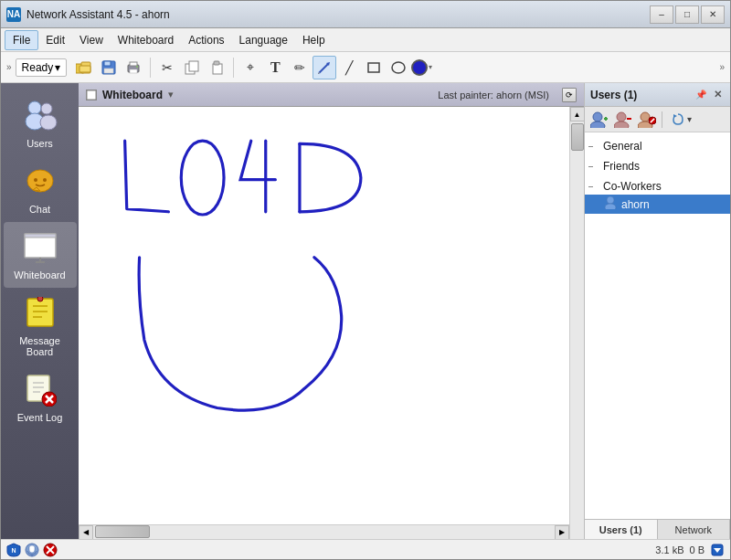 The width and height of the screenshot is (731, 560). Describe the element at coordinates (669, 550) in the screenshot. I see `status-kb: 3.1 kB` at that location.